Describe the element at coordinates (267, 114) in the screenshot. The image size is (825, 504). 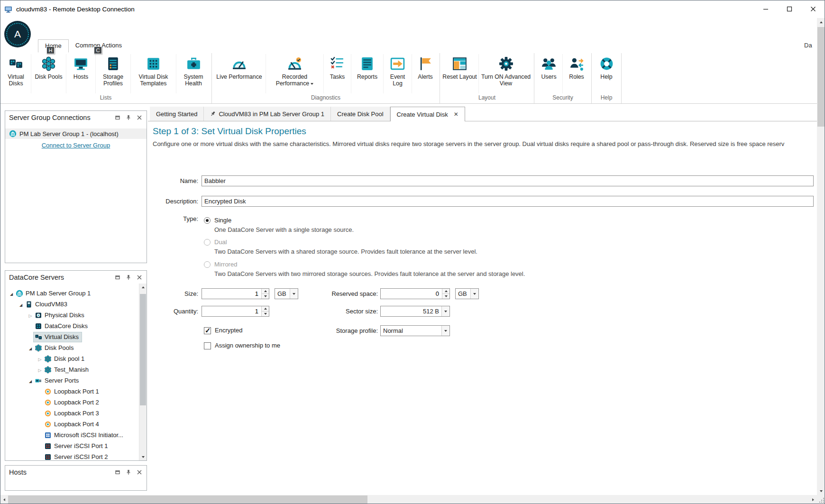
I see `tab-cloudvm83-in-pm-lab-server-group-1: CloudVM83 in PM Lab Server Group 1` at that location.